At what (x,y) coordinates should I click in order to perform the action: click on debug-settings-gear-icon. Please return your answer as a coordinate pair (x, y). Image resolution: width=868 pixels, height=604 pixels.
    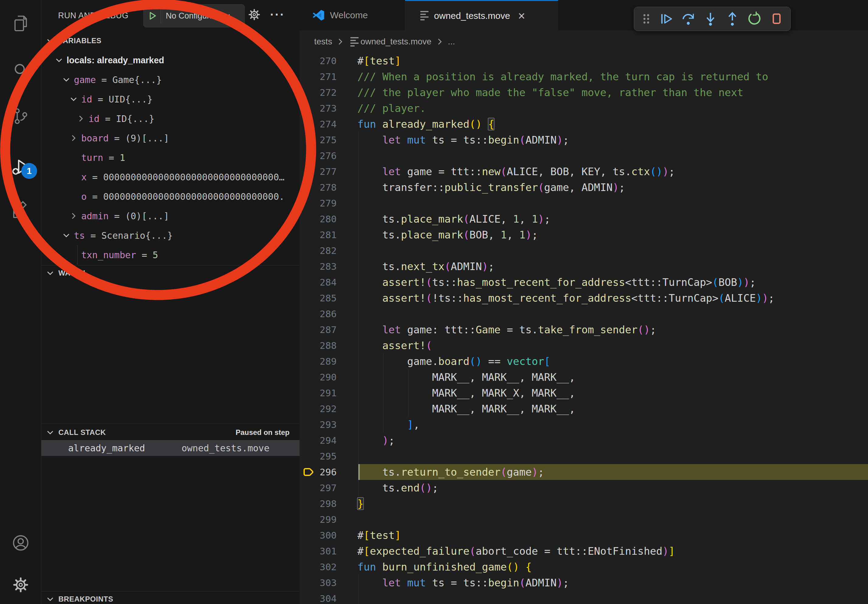
    Looking at the image, I should click on (254, 14).